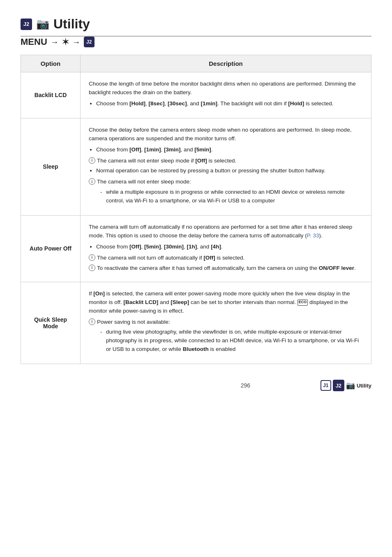 Image resolution: width=392 pixels, height=557 pixels. What do you see at coordinates (89, 42) in the screenshot?
I see `j2-badge-menu: J2` at bounding box center [89, 42].